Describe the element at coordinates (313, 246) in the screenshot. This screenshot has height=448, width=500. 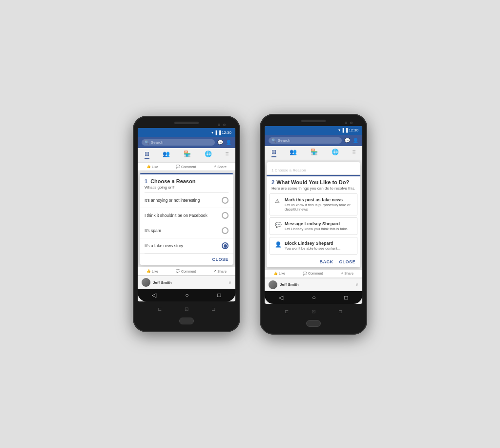
I see `action-block: 👤 Block Lindsey Shepard You won't be abl…` at that location.